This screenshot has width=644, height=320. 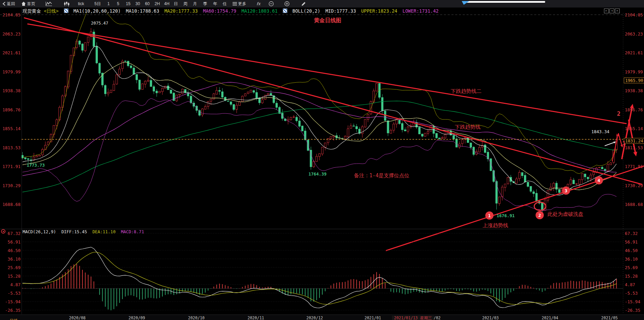 What do you see at coordinates (137, 4) in the screenshot?
I see `period-30m-button: 30` at bounding box center [137, 4].